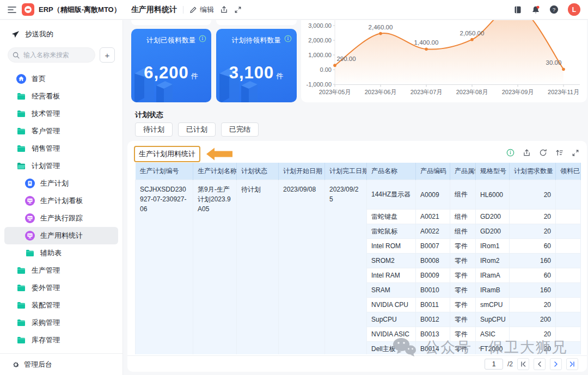 The image size is (588, 375). What do you see at coordinates (463, 217) in the screenshot?
I see `product-attr-cell: 组件` at bounding box center [463, 217].